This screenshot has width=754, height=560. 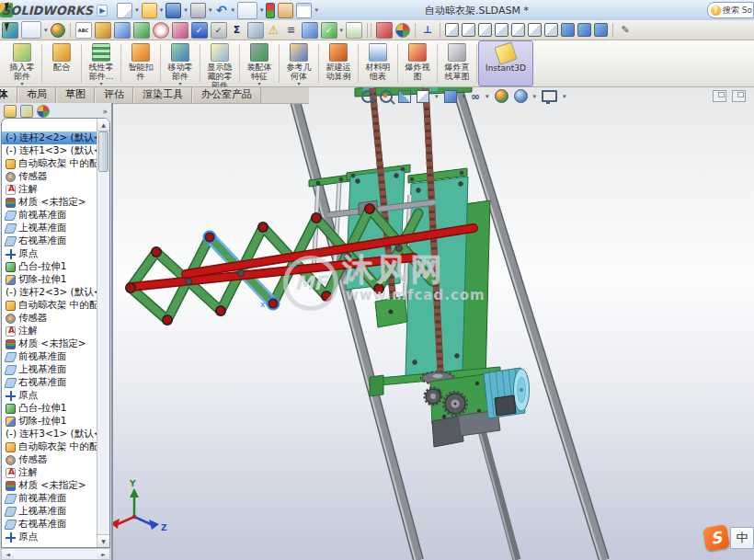 What do you see at coordinates (173, 11) in the screenshot?
I see `save-icon` at bounding box center [173, 11].